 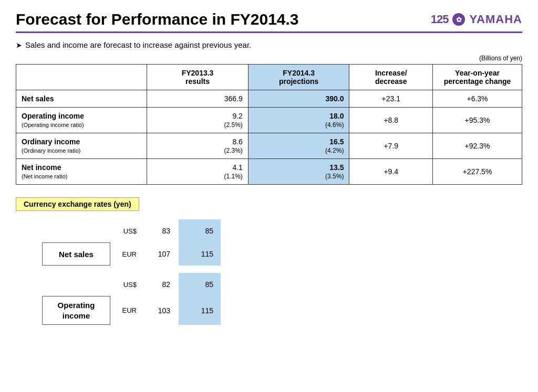 I want to click on cell-fy2013-2: 8.6(2.3%), so click(x=198, y=146).